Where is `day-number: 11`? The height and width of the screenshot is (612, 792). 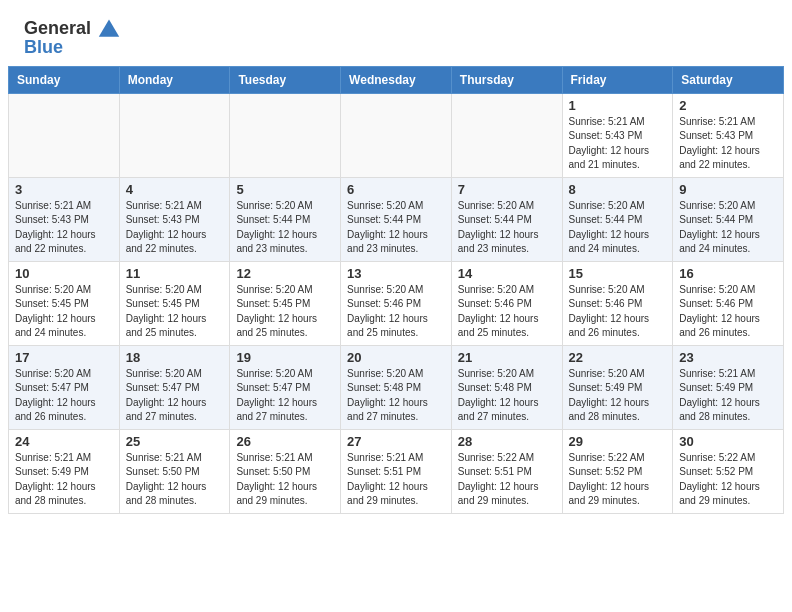 day-number: 11 is located at coordinates (175, 274).